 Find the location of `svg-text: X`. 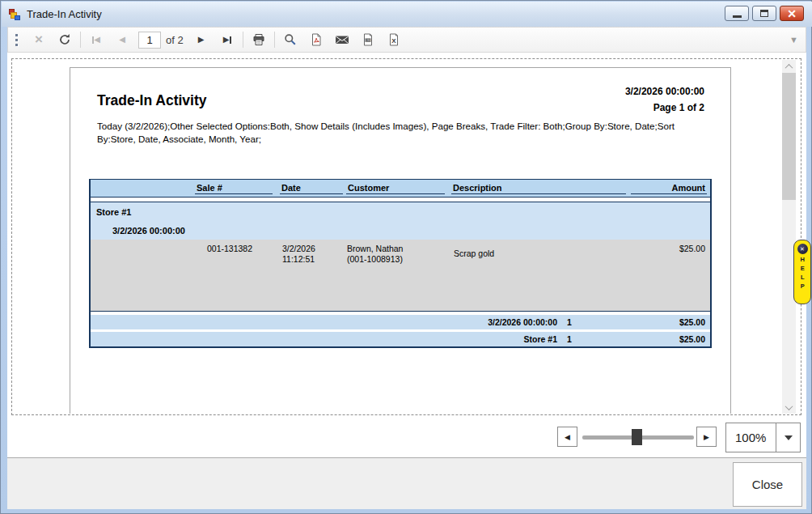

svg-text: X is located at coordinates (394, 40).